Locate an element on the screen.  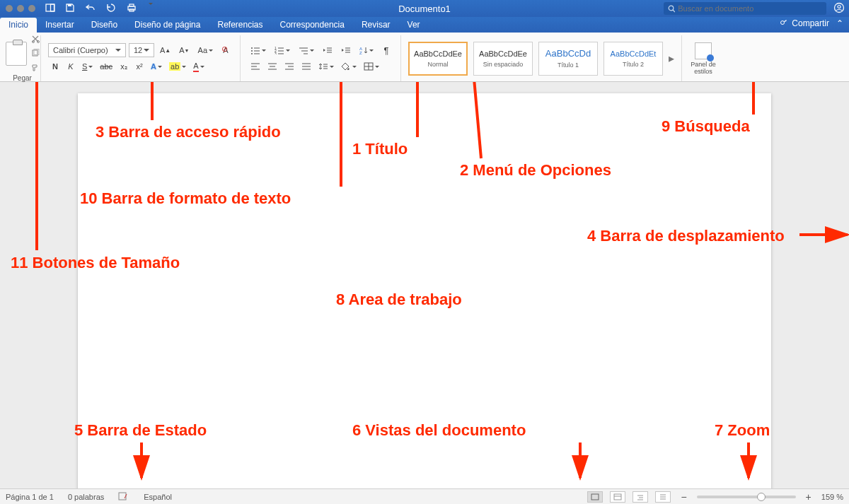
grow-font-button: A▲ is located at coordinates (166, 50).